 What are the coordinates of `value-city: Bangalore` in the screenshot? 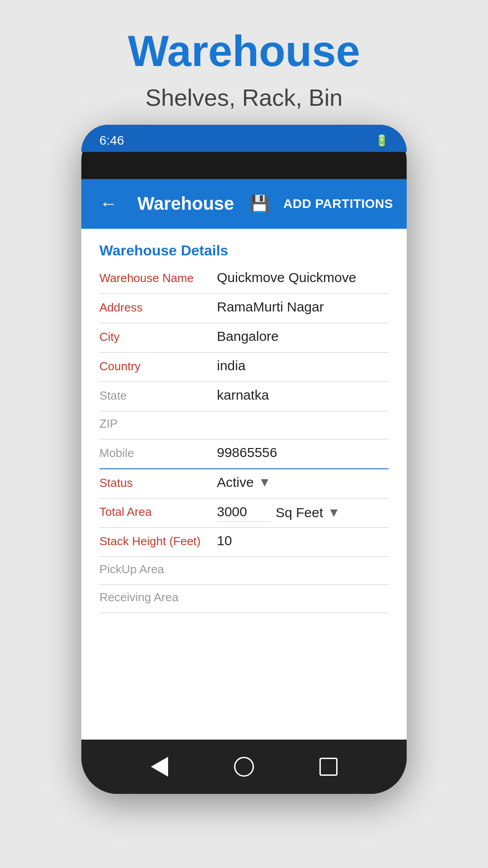 It's located at (303, 338).